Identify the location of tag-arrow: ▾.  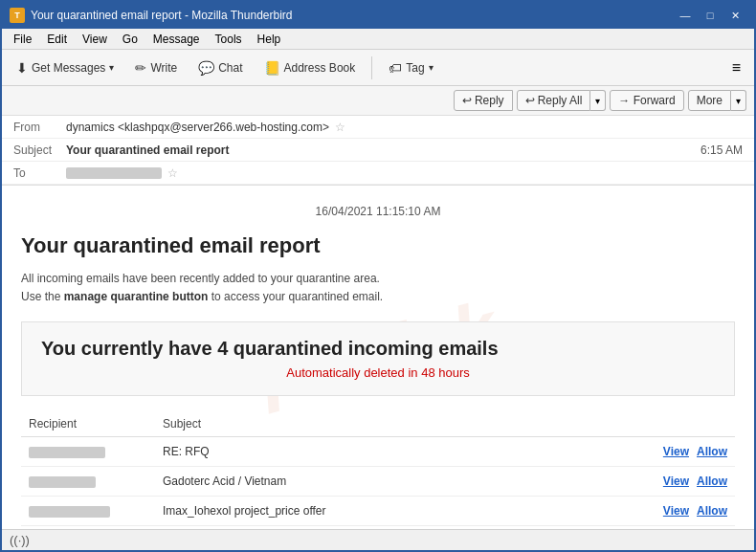
(431, 67).